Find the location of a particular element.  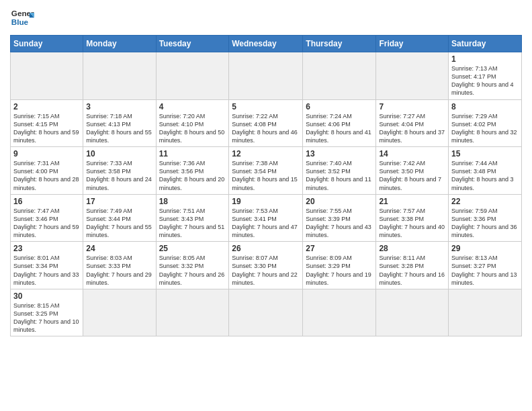

day-number: 1 is located at coordinates (485, 59).